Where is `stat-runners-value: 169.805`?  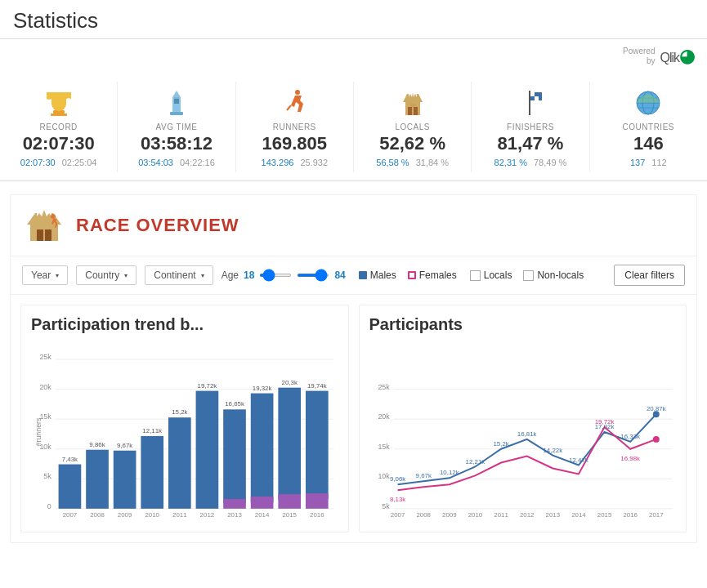 stat-runners-value: 169.805 is located at coordinates (295, 144).